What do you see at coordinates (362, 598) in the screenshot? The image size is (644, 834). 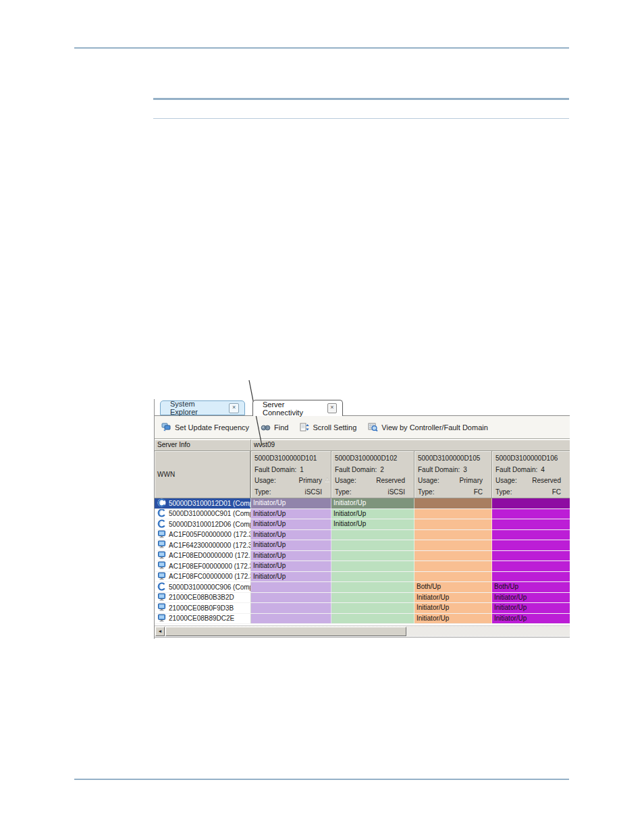 I see `table-row: 21000CE08B0B3B2D Initiator/Up Initiator/…` at bounding box center [362, 598].